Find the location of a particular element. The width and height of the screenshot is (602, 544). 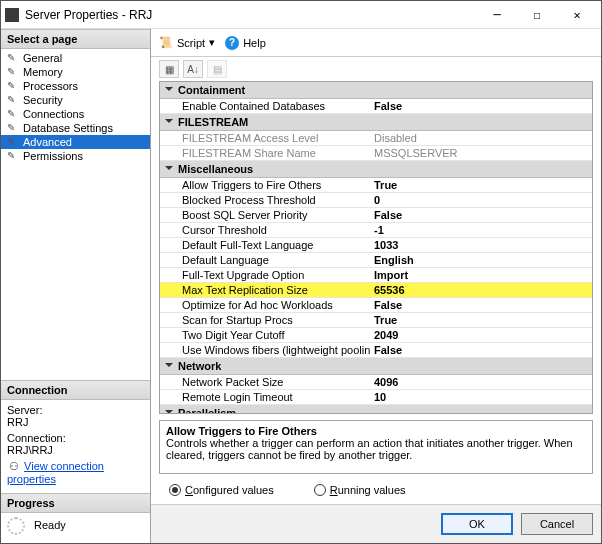

grid-row: Blocked Process Threshold0 is located at coordinates (376, 200).